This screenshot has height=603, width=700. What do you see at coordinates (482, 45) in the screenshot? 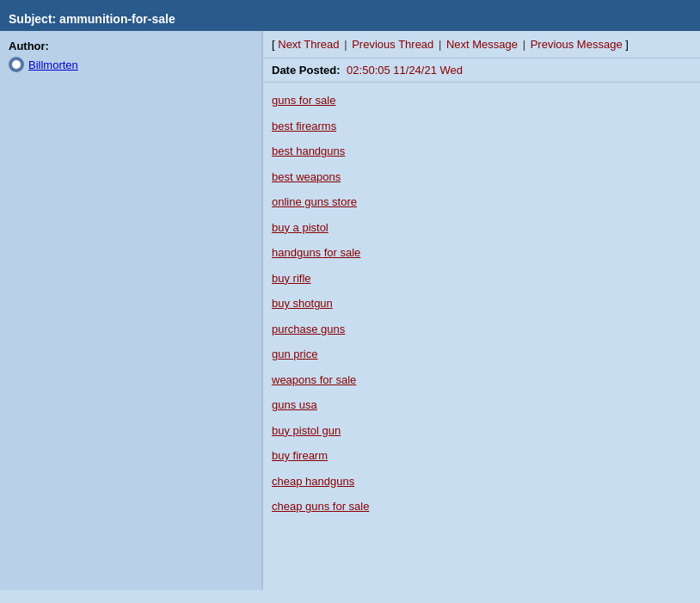
I see `nav-bar: [ Next Thread | Previous Thread | Next M…` at bounding box center [482, 45].